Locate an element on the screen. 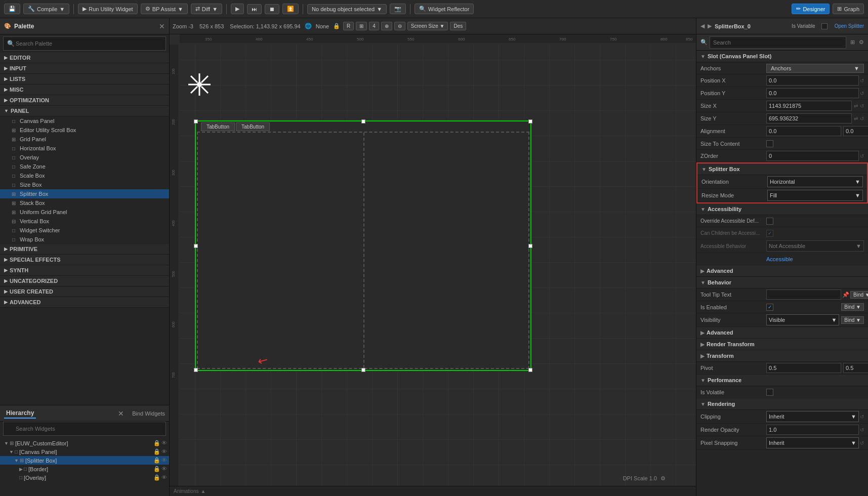 The height and width of the screenshot is (496, 868). is-variable-checkbox is located at coordinates (824, 26).